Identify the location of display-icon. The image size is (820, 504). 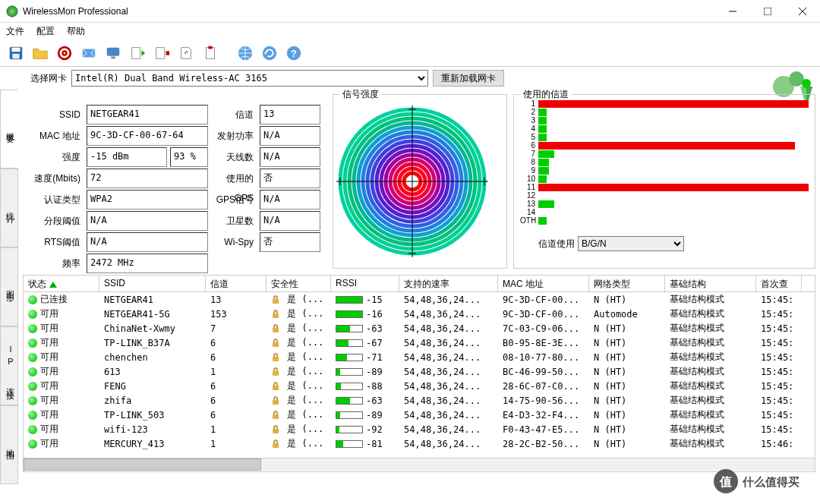
(113, 53).